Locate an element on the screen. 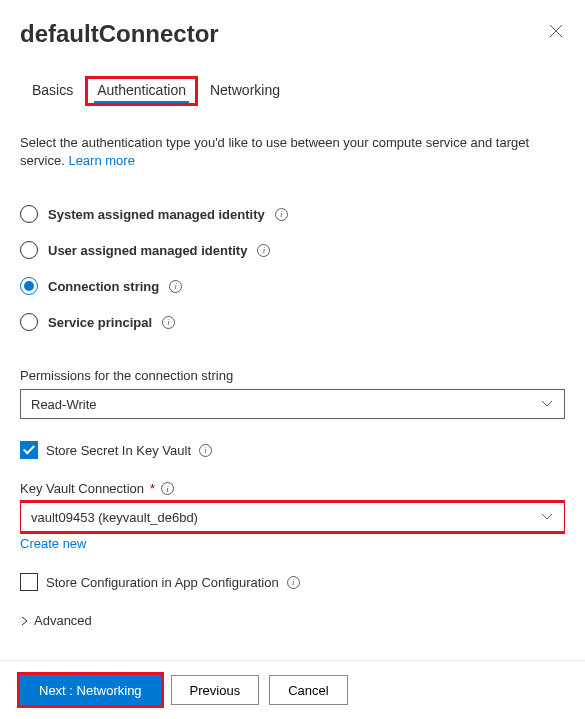 This screenshot has width=585, height=719. cancel-button: Cancel is located at coordinates (308, 690).